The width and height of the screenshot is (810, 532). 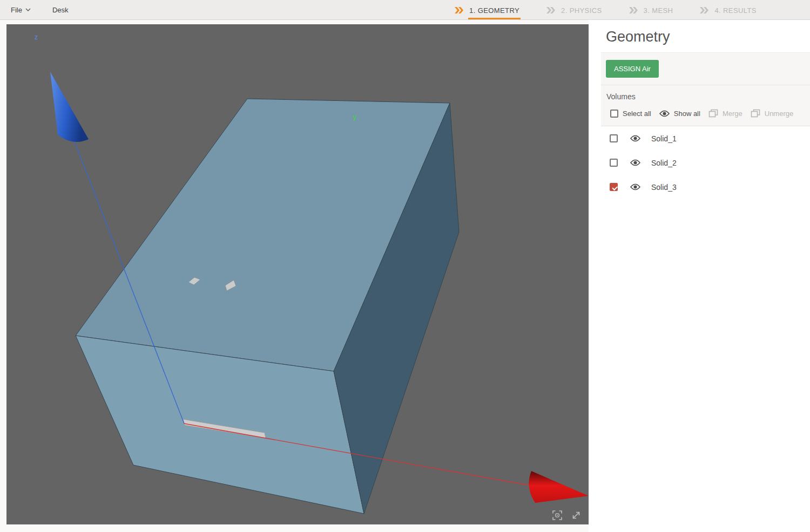 What do you see at coordinates (713, 113) in the screenshot?
I see `merge-icon` at bounding box center [713, 113].